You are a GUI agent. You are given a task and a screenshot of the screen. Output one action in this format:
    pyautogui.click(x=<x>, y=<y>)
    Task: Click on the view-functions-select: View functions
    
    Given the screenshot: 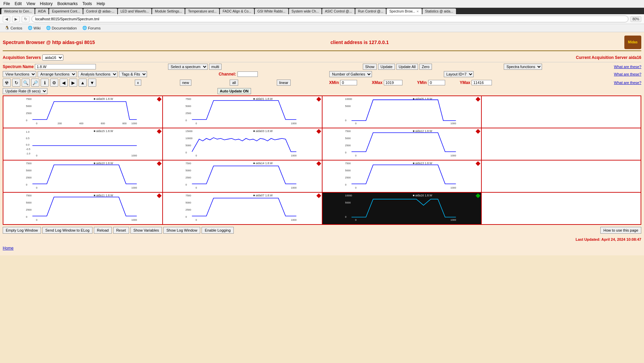 What is the action you would take?
    pyautogui.click(x=20, y=74)
    